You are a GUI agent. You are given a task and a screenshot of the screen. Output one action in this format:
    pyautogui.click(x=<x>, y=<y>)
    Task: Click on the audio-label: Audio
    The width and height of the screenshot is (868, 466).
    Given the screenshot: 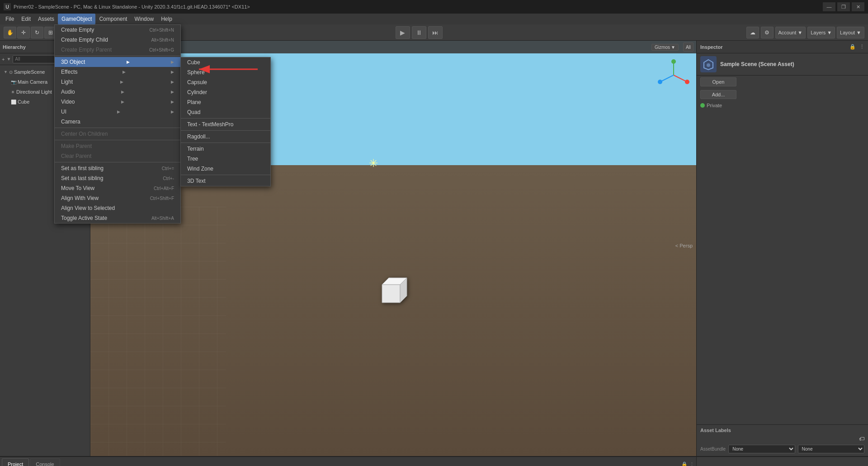 What is the action you would take?
    pyautogui.click(x=68, y=92)
    